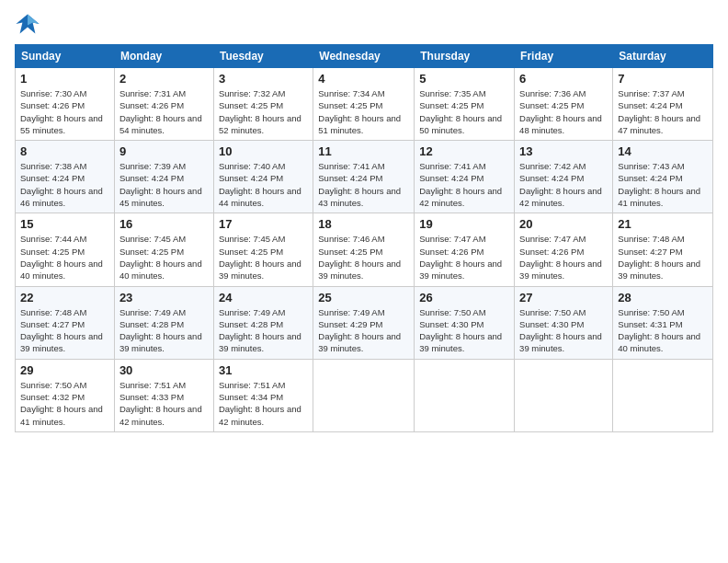 Image resolution: width=728 pixels, height=563 pixels. I want to click on calendar-cell: 22Sunrise: 7:48 AMSunset: 4:27 PMDayligh…, so click(65, 322).